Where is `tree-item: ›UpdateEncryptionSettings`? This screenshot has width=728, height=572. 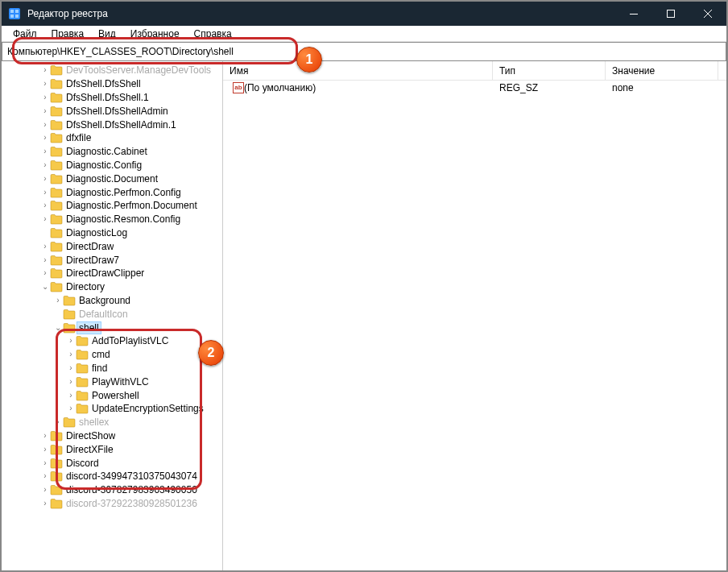
tree-item: ›UpdateEncryptionSettings is located at coordinates (112, 409).